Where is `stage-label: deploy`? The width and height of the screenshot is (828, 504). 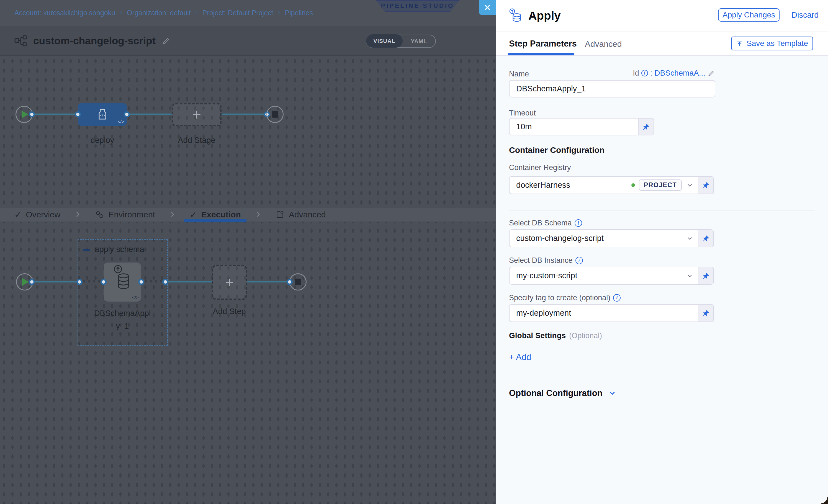 stage-label: deploy is located at coordinates (102, 140).